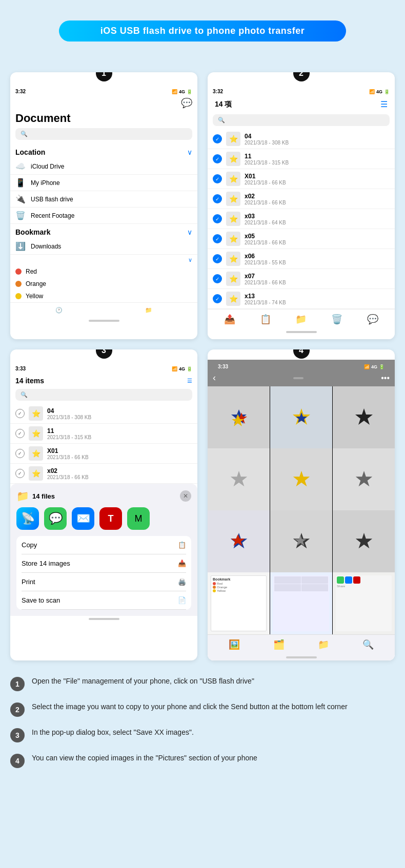  Describe the element at coordinates (186, 496) in the screenshot. I see `share-close-button: ✕` at that location.